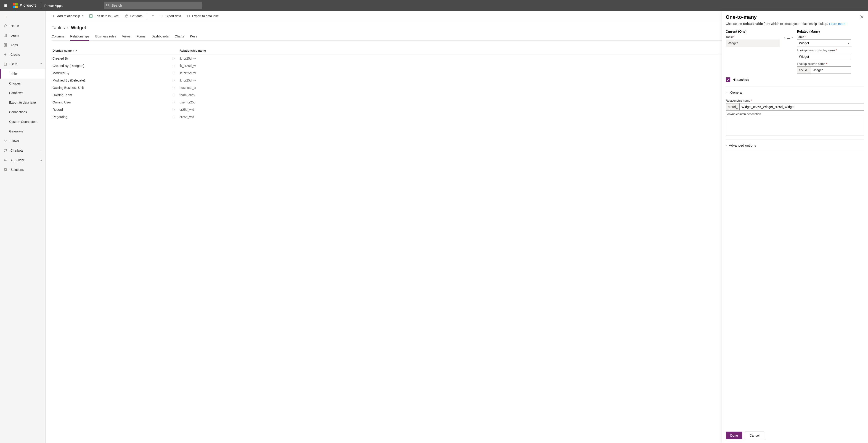  I want to click on tab-charts: Charts, so click(179, 36).